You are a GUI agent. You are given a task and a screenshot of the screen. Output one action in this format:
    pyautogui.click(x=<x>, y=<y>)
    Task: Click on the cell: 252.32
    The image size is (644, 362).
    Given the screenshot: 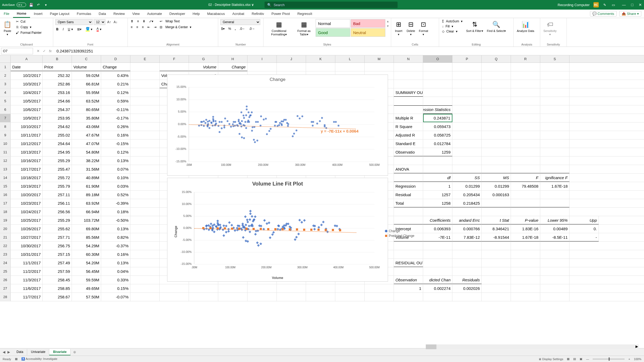 What is the action you would take?
    pyautogui.click(x=57, y=76)
    